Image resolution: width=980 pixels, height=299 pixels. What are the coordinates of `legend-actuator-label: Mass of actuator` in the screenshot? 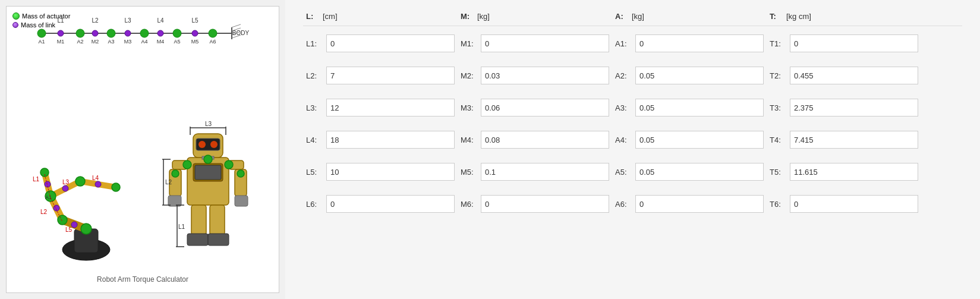 It's located at (46, 16).